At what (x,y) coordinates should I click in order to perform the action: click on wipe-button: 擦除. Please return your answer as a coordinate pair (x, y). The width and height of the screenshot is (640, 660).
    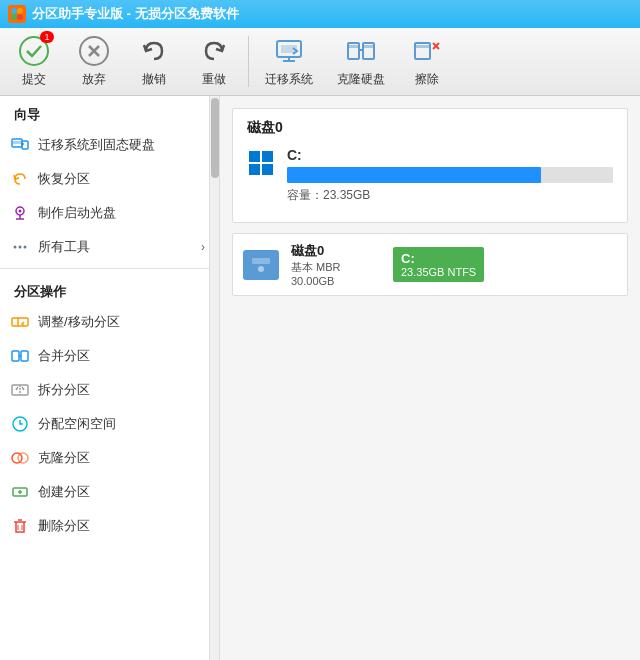
    Looking at the image, I should click on (427, 62).